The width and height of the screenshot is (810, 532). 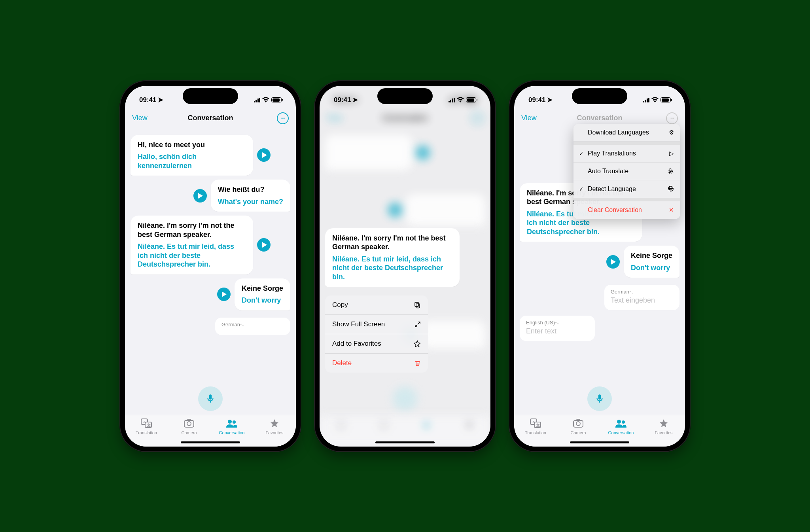 I want to click on status-time: 09:41, so click(x=148, y=100).